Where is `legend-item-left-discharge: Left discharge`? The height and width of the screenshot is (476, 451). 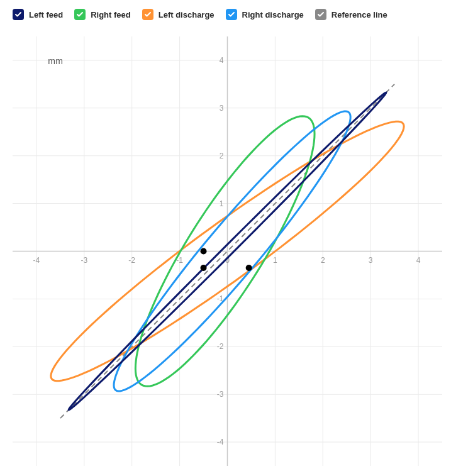 legend-item-left-discharge: Left discharge is located at coordinates (179, 14).